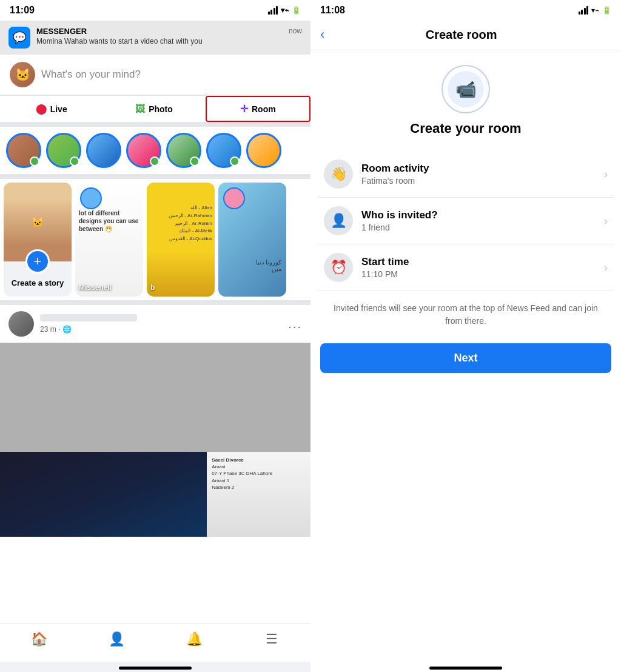 This screenshot has width=621, height=672. Describe the element at coordinates (272, 639) in the screenshot. I see `nav-menu: ☰` at that location.